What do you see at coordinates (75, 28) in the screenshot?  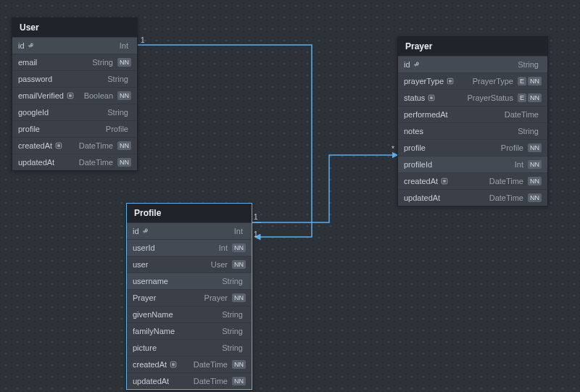 I see `entity-header-user: User` at bounding box center [75, 28].